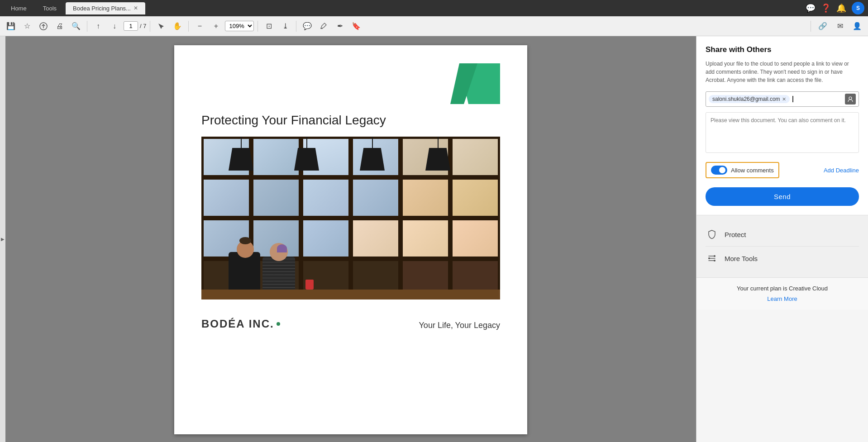  Describe the element at coordinates (712, 234) in the screenshot. I see `protect-icon` at that location.